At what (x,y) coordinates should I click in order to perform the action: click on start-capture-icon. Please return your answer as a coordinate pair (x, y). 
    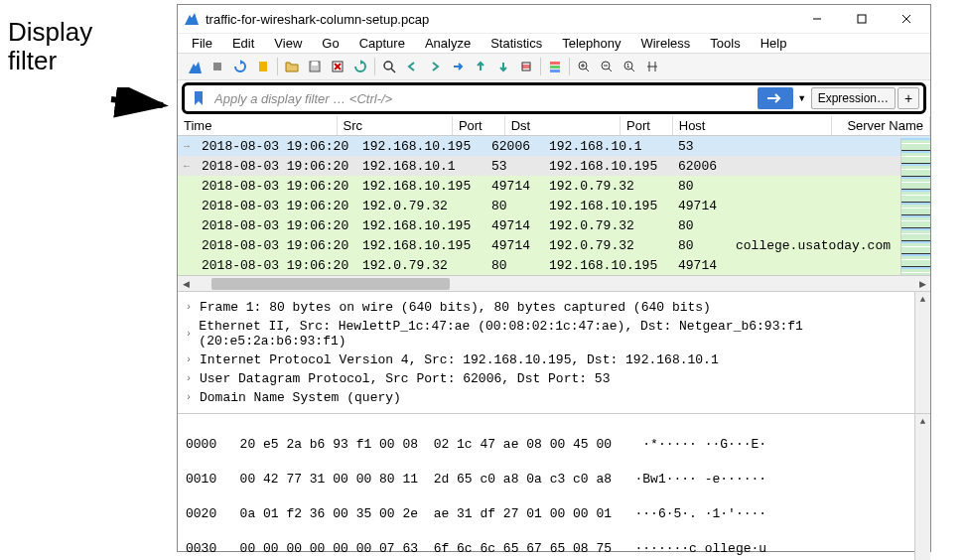
    Looking at the image, I should click on (195, 67).